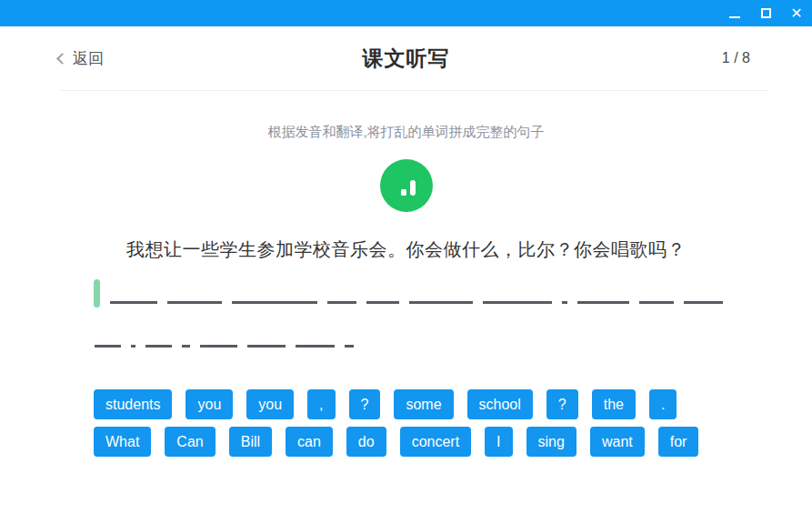 The image size is (812, 524). I want to click on word-button: school, so click(500, 404).